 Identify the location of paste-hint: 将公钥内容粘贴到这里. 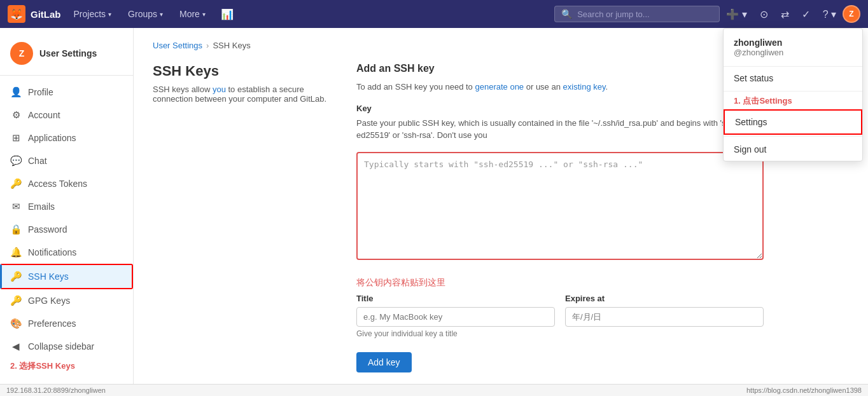
(560, 283).